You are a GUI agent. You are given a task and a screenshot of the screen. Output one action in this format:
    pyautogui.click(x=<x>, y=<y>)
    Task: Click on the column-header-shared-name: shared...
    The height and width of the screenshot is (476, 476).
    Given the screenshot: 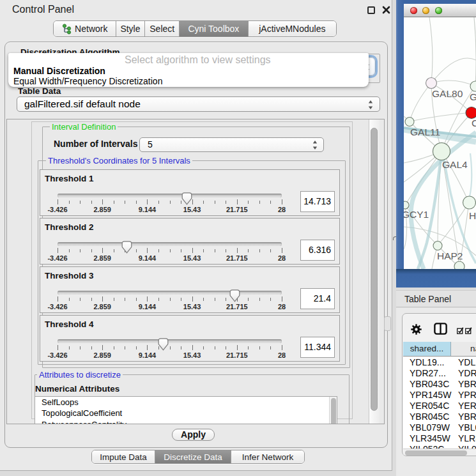 What is the action you would take?
    pyautogui.click(x=427, y=349)
    